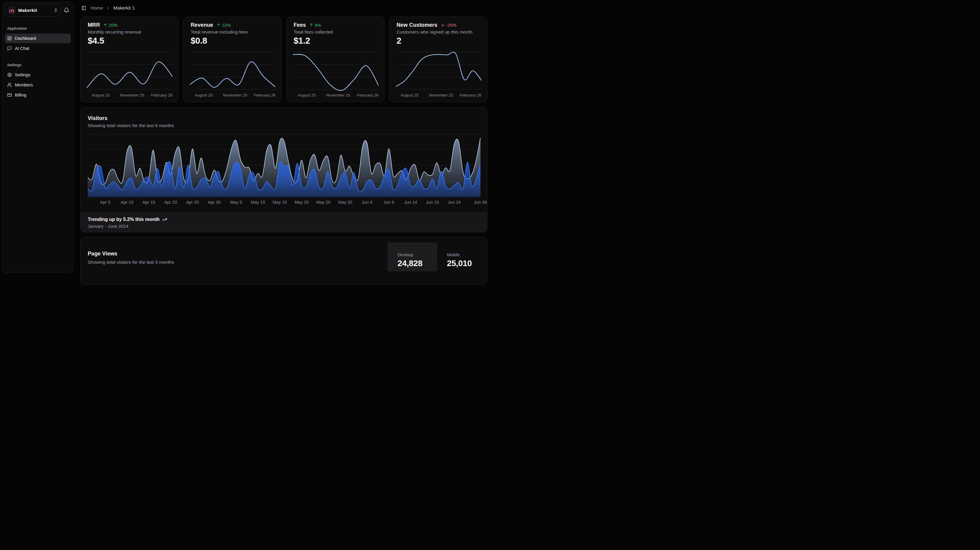  What do you see at coordinates (236, 202) in the screenshot?
I see `x-tick-label: May 5` at bounding box center [236, 202].